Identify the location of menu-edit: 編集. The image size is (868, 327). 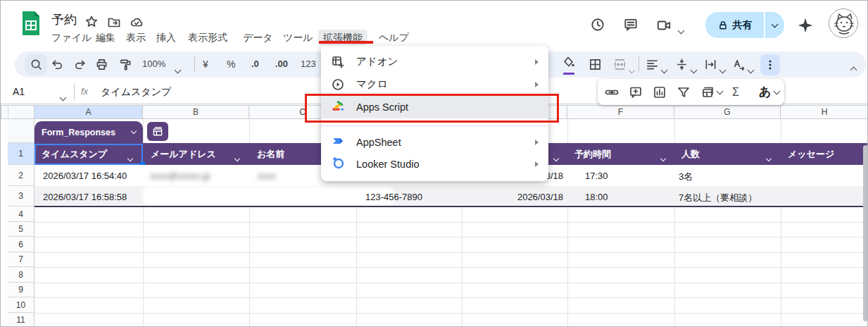
(106, 37).